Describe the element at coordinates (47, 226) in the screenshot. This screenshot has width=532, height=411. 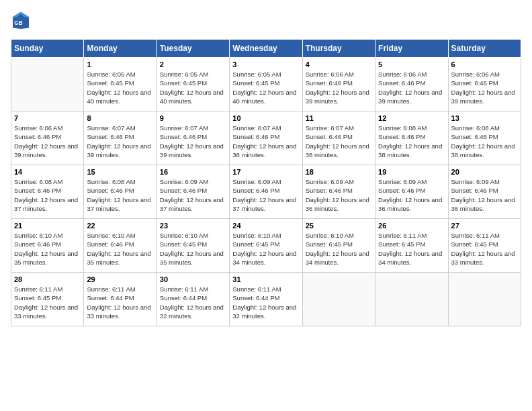
I see `day-number: 21` at that location.